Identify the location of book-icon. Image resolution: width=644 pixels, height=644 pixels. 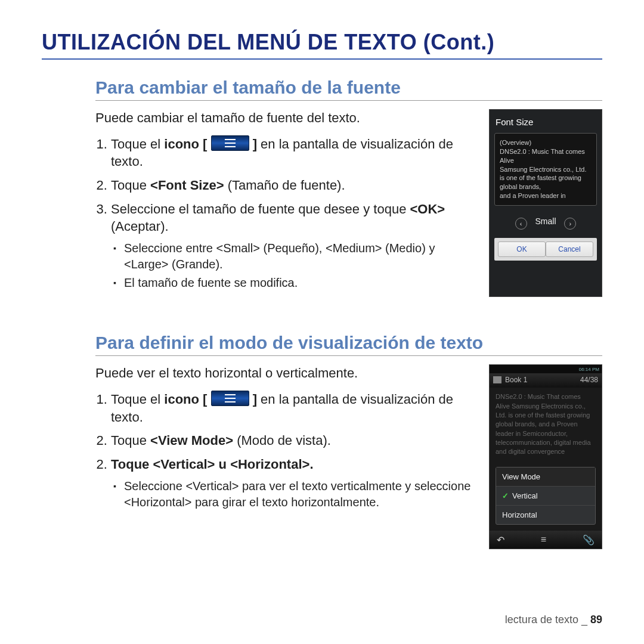
(497, 380).